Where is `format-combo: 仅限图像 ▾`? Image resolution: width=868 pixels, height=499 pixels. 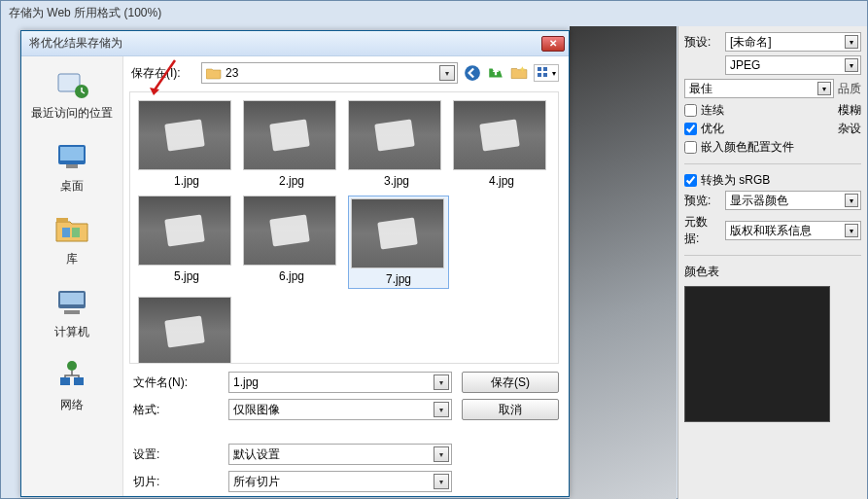
format-combo: 仅限图像 ▾ is located at coordinates (340, 410).